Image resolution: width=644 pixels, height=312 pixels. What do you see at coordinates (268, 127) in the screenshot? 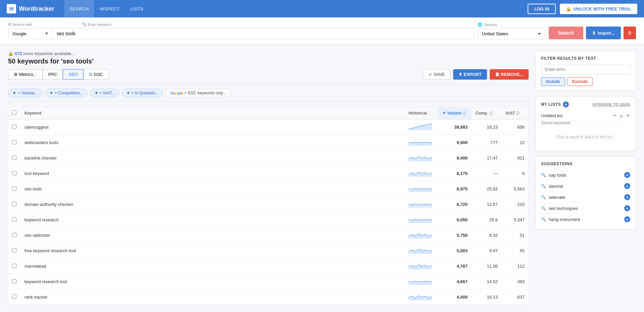
I see `table-row: ubersuggest 39,883 16.23 656` at bounding box center [268, 127].